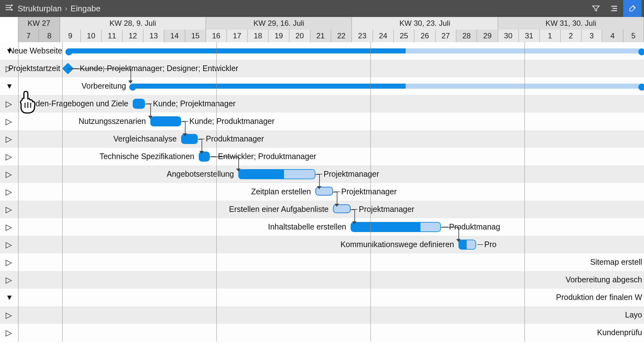 The height and width of the screenshot is (349, 644). Describe the element at coordinates (487, 36) in the screenshot. I see `day-header-cell: 29` at that location.